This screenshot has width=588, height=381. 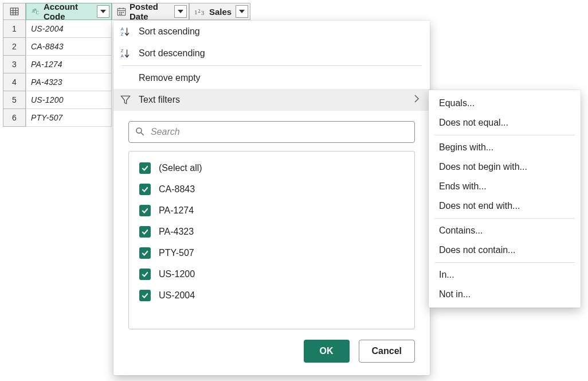 I want to click on cell-account-code: PTY-507, so click(x=69, y=118).